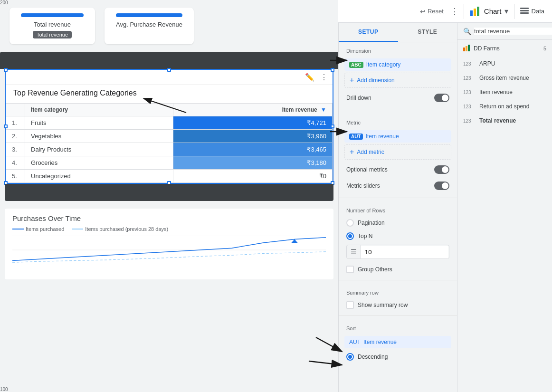 The image size is (552, 392). I want to click on sort-chip: AUT Item revenue, so click(398, 342).